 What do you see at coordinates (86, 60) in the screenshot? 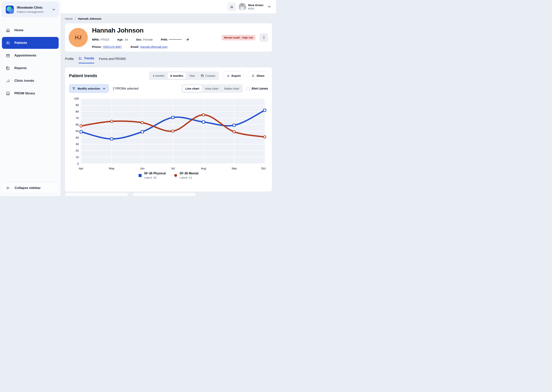
I see `tab-trends: Trends` at bounding box center [86, 60].